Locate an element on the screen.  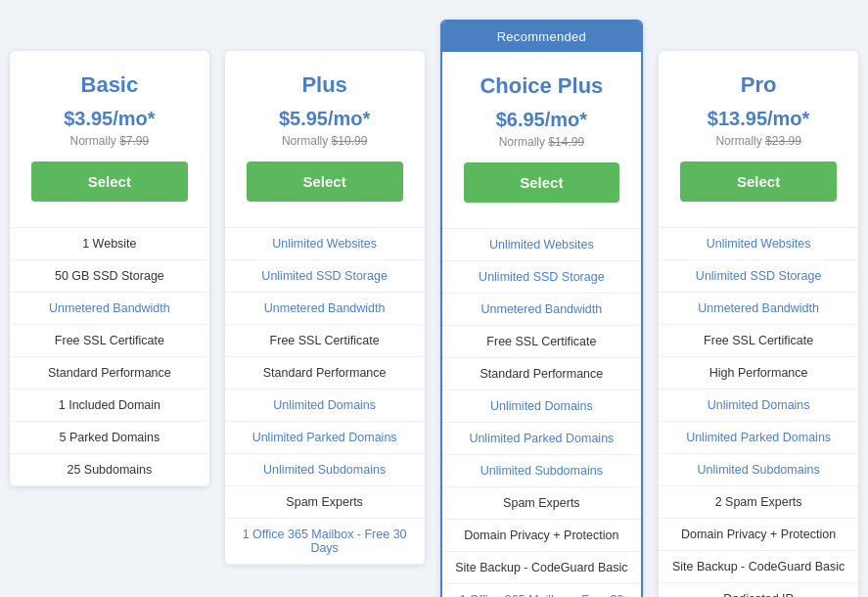
plan-normal-price-choice-plus: Normally $14.99 is located at coordinates (542, 142).